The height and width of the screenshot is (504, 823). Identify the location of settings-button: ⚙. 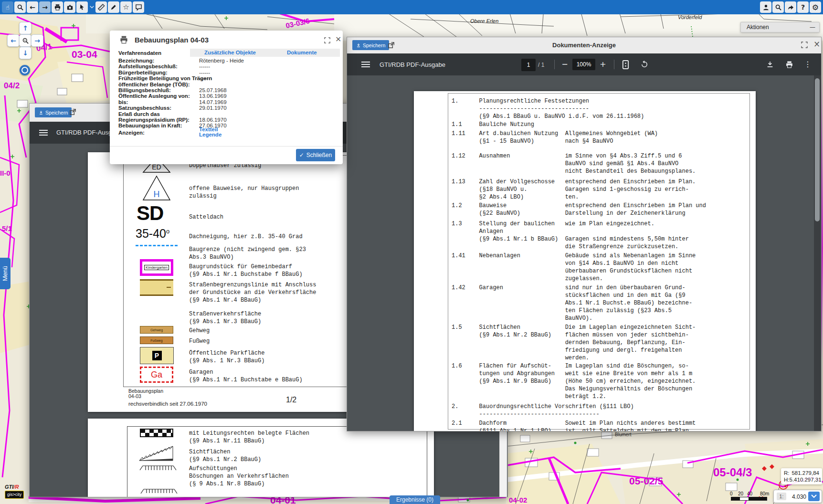
(815, 7).